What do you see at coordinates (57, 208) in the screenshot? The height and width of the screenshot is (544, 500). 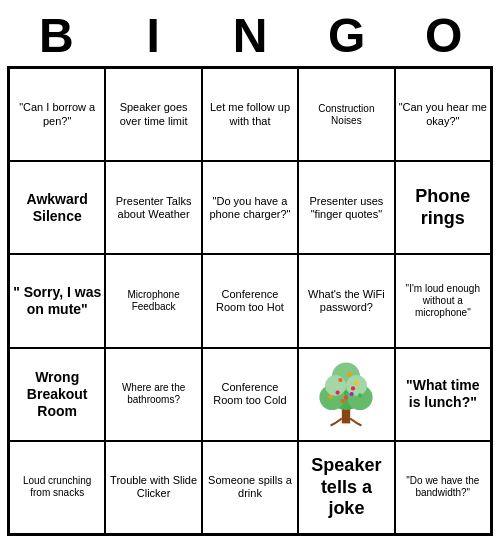 I see `bingo-cell-5: Awkward Silence` at bounding box center [57, 208].